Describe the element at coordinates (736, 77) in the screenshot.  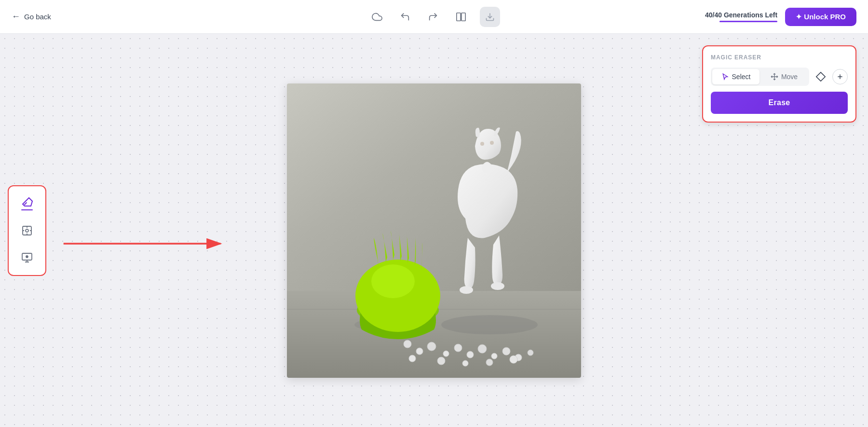
I see `select-tool-button: Select` at that location.